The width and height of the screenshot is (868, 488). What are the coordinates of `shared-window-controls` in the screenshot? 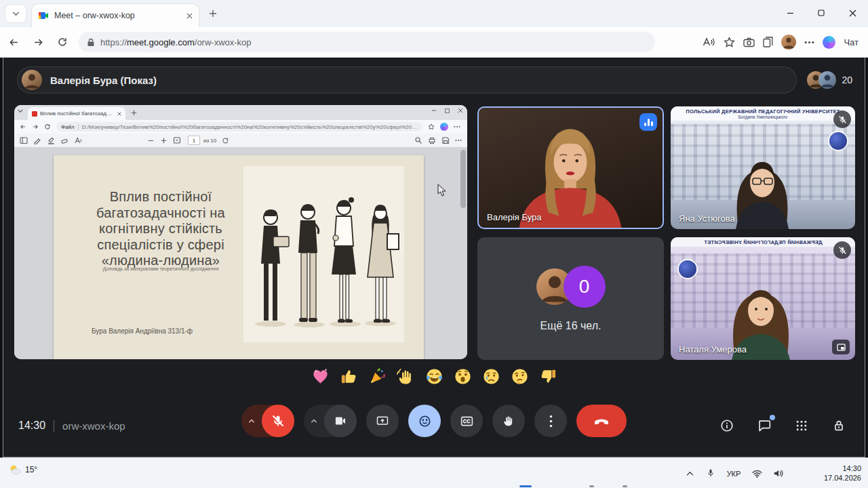 It's located at (448, 110).